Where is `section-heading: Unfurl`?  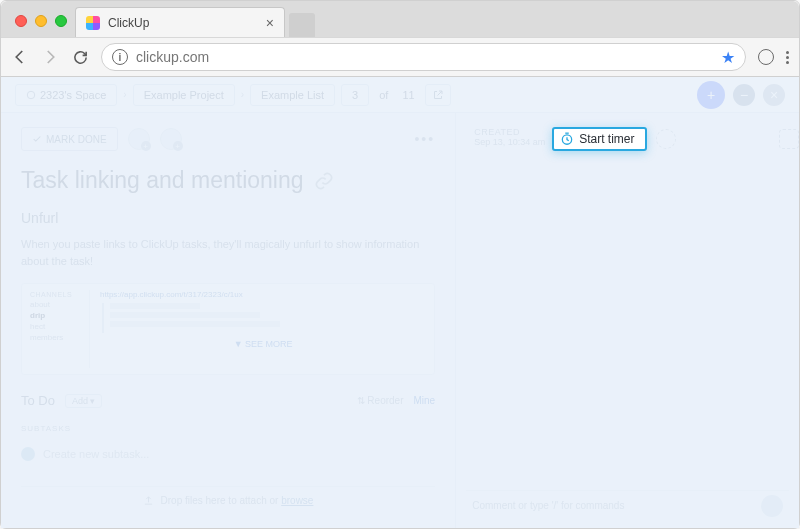
section-heading: Unfurl is located at coordinates (228, 218).